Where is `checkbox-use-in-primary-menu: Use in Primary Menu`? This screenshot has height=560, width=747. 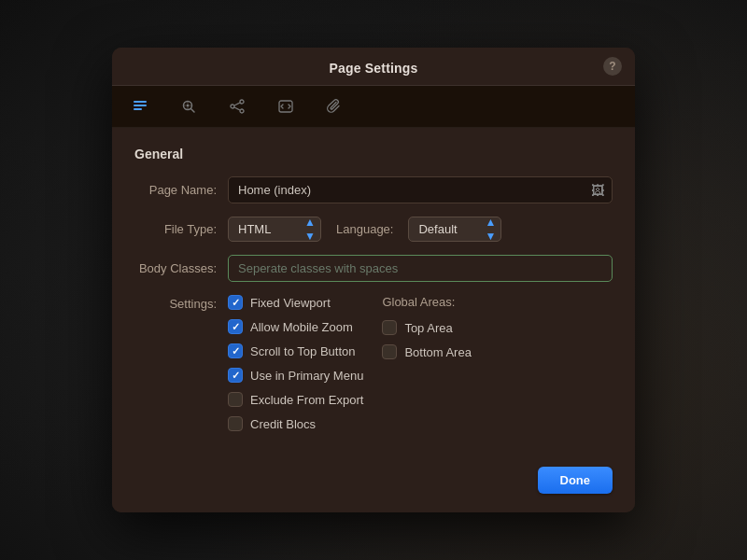
checkbox-use-in-primary-menu: Use in Primary Menu is located at coordinates (295, 375).